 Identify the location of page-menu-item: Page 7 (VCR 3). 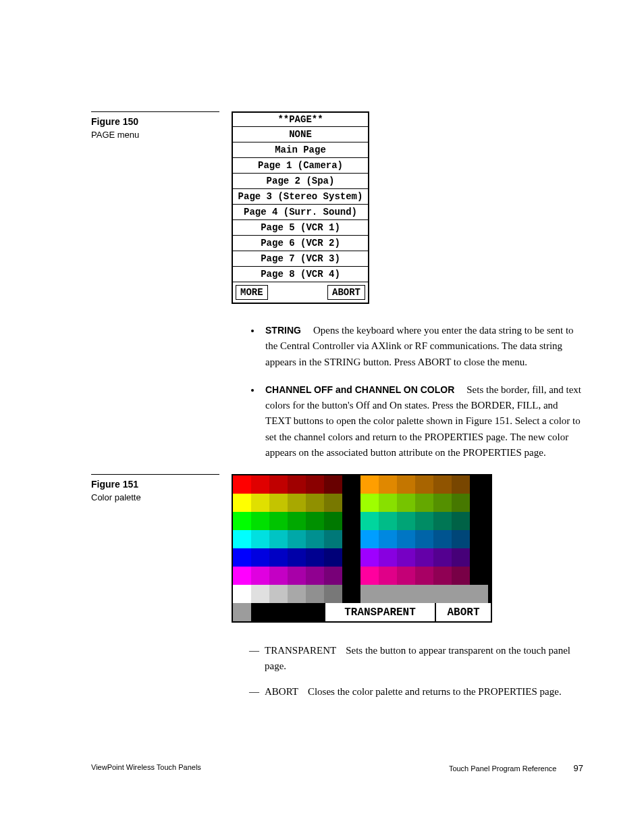
(300, 258).